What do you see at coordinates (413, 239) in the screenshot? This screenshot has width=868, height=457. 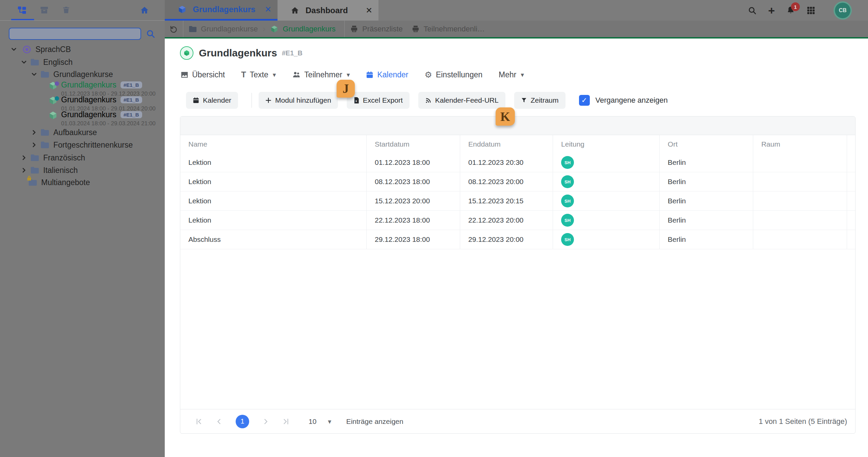 I see `cell-start: 29.12.2023 18:00` at bounding box center [413, 239].